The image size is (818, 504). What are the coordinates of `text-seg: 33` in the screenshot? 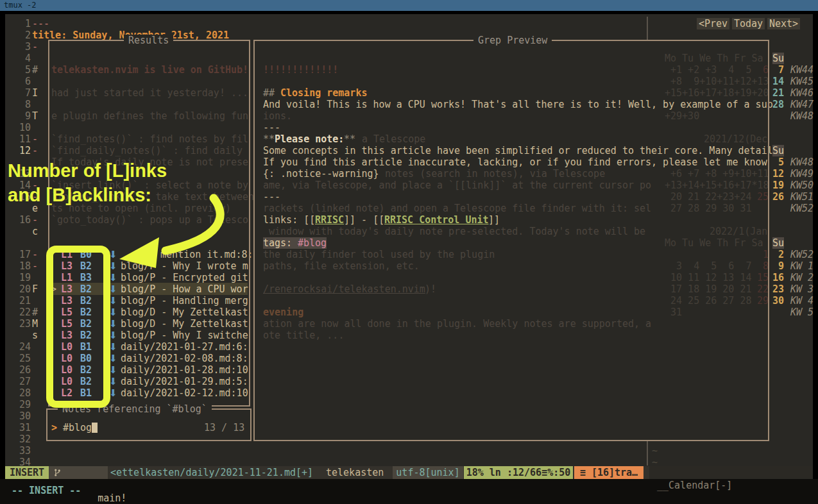 It's located at (24, 451).